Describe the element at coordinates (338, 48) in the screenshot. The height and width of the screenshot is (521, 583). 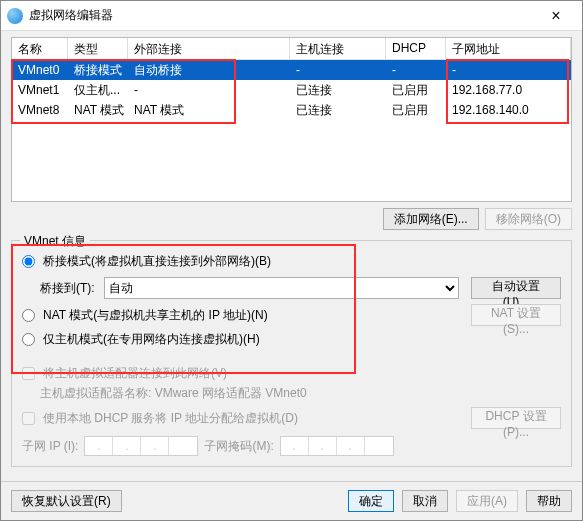
I see `col-host: 主机连接` at that location.